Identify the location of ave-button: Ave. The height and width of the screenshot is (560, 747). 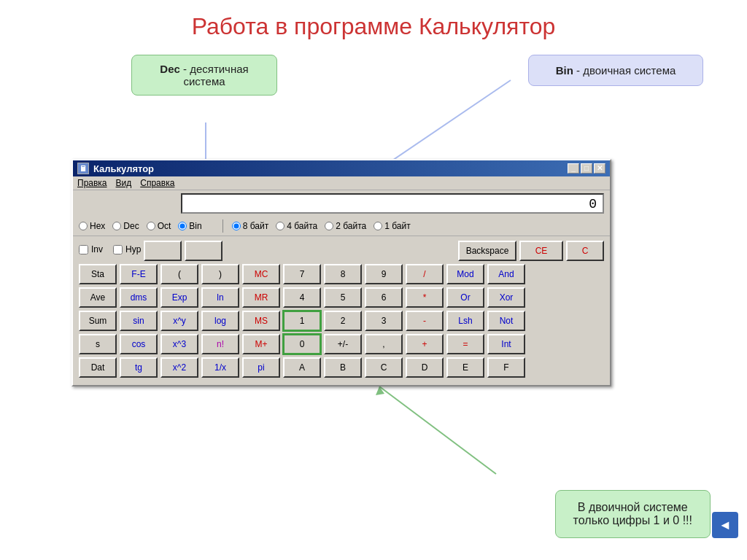
(98, 298).